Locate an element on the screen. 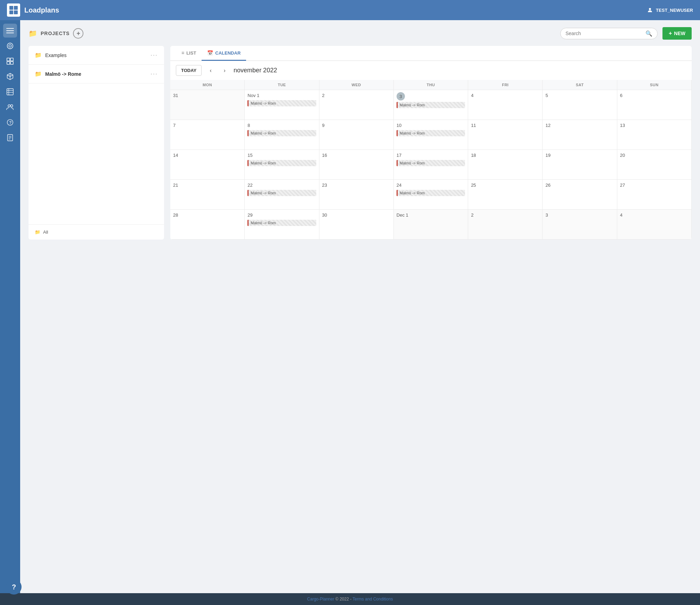  sidebar-item-doc is located at coordinates (10, 138).